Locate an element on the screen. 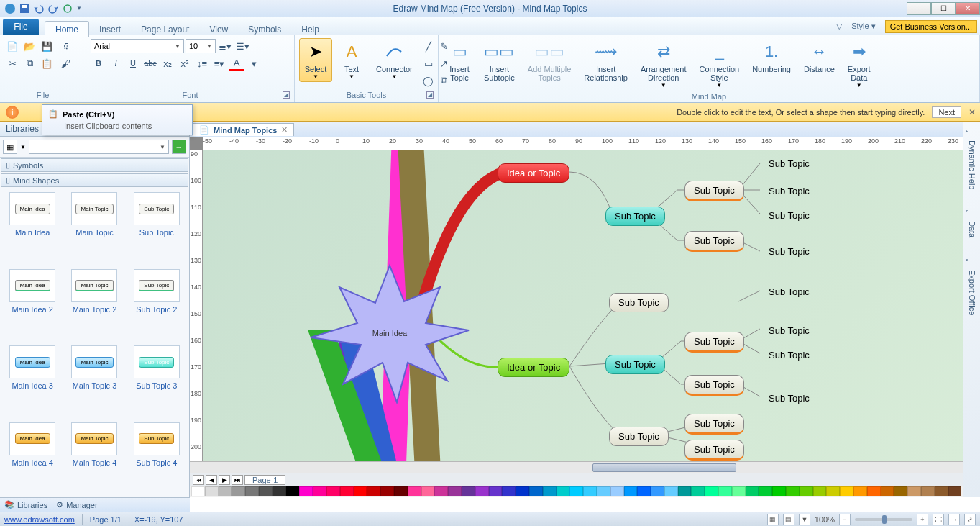 The width and height of the screenshot is (980, 526). line-tool-icon: ╱ is located at coordinates (429, 46).